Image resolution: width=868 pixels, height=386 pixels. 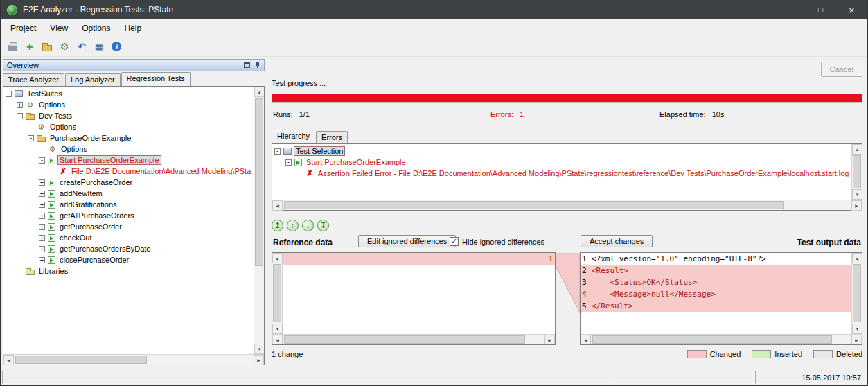 What do you see at coordinates (33, 80) in the screenshot?
I see `tab-trace-analyzer: Trace Analyzer` at bounding box center [33, 80].